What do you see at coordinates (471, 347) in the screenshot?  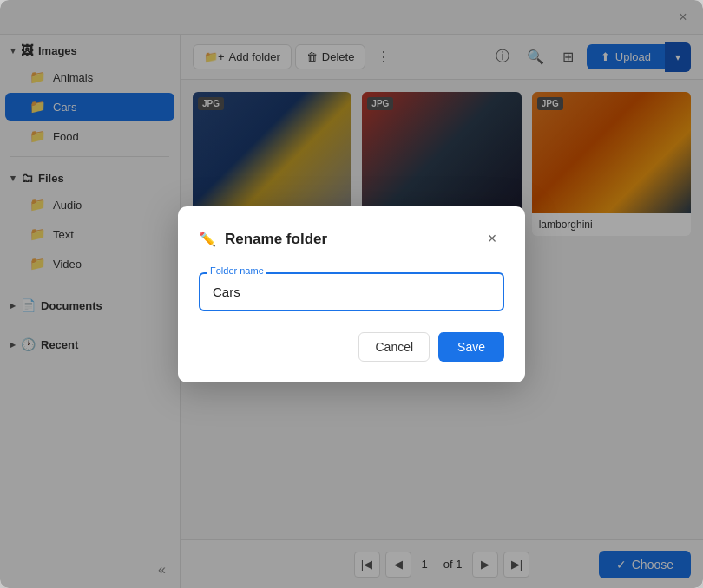 I see `save-button: Save` at bounding box center [471, 347].